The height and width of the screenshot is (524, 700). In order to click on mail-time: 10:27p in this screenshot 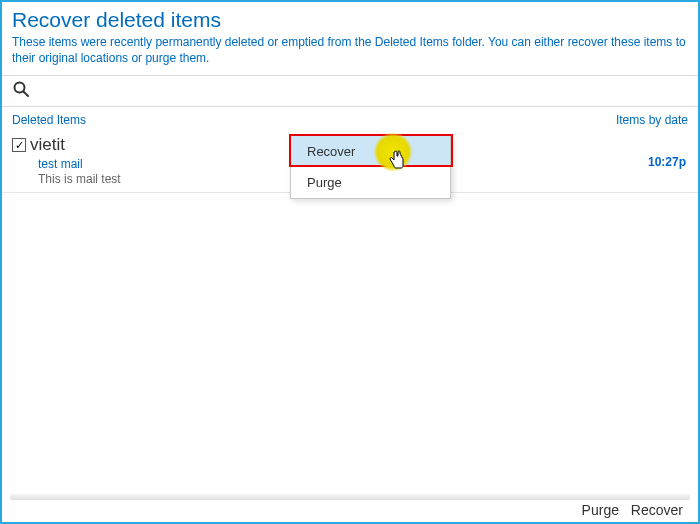, I will do `click(667, 162)`.